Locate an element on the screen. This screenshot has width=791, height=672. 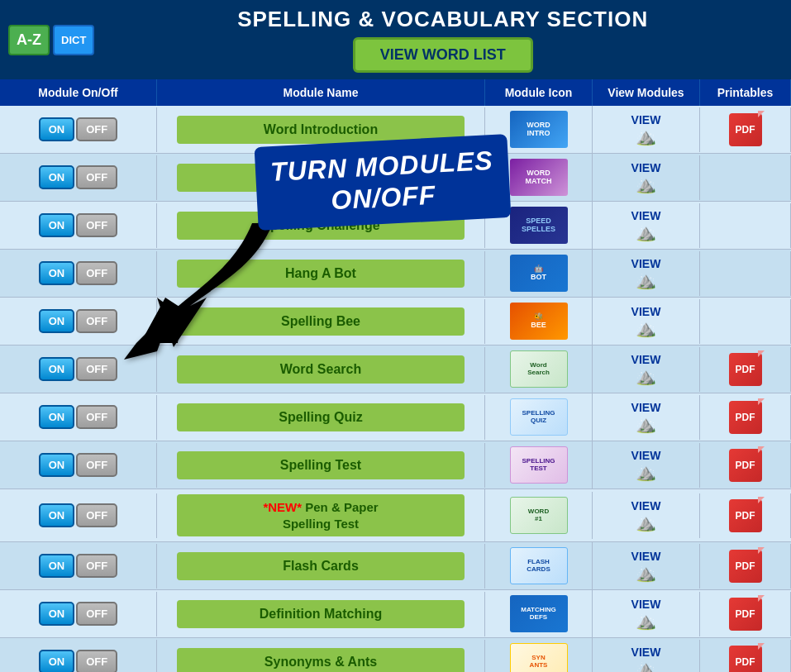
module-name-cell: Flash Cards is located at coordinates (321, 566).